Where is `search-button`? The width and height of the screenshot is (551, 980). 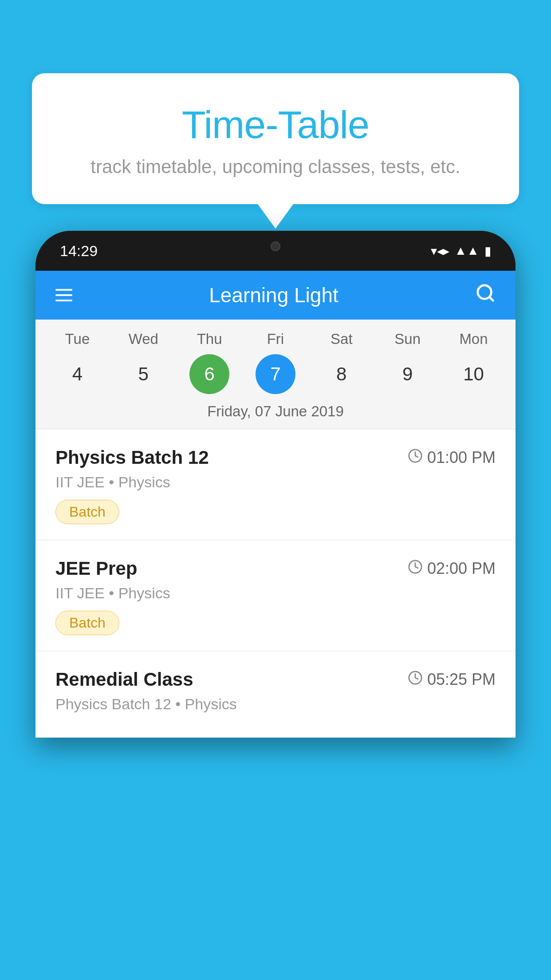
search-button is located at coordinates (485, 296).